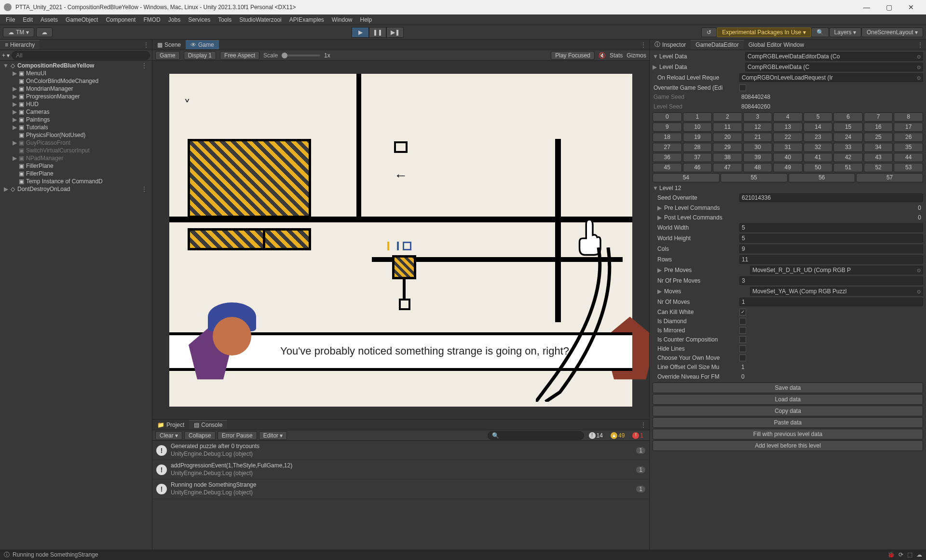  Describe the element at coordinates (76, 66) in the screenshot. I see `tree-item: ▼◇CompositionRedBlueYellow⋮` at that location.